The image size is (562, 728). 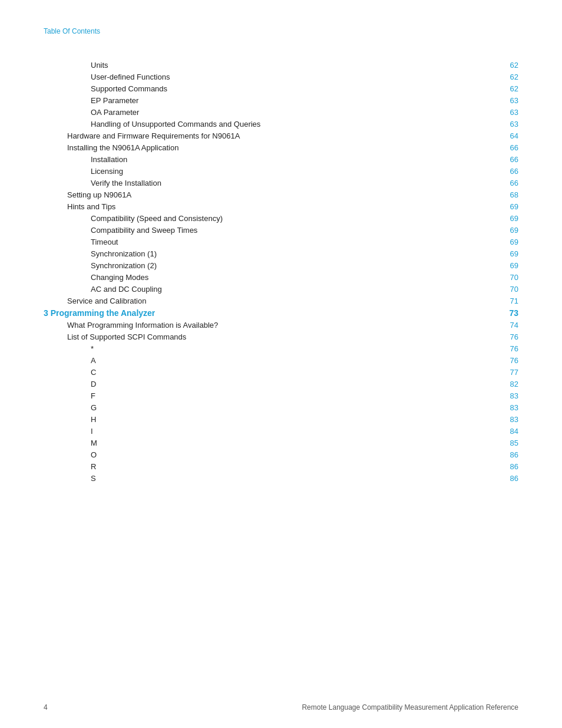 What do you see at coordinates (269, 337) in the screenshot?
I see `toc-item-label: List of Supported SCPI Commands` at bounding box center [269, 337].